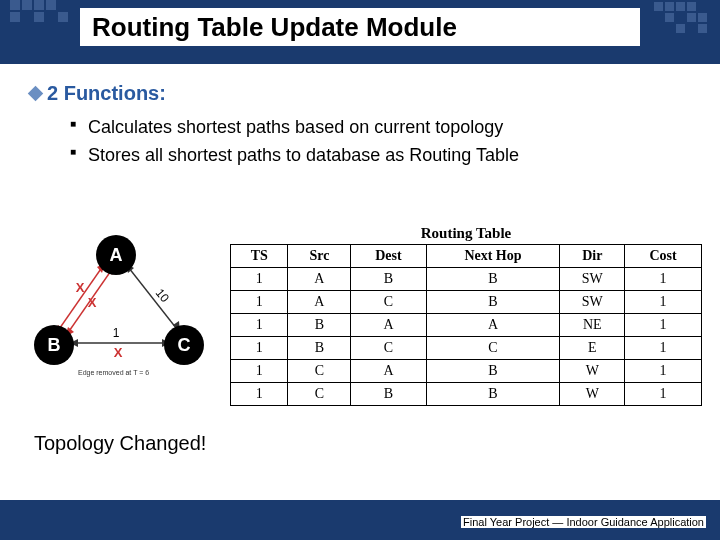 This screenshot has width=720, height=540. What do you see at coordinates (584, 522) in the screenshot?
I see `footer-text: Final Year Project — Indoor Guidance App…` at bounding box center [584, 522].